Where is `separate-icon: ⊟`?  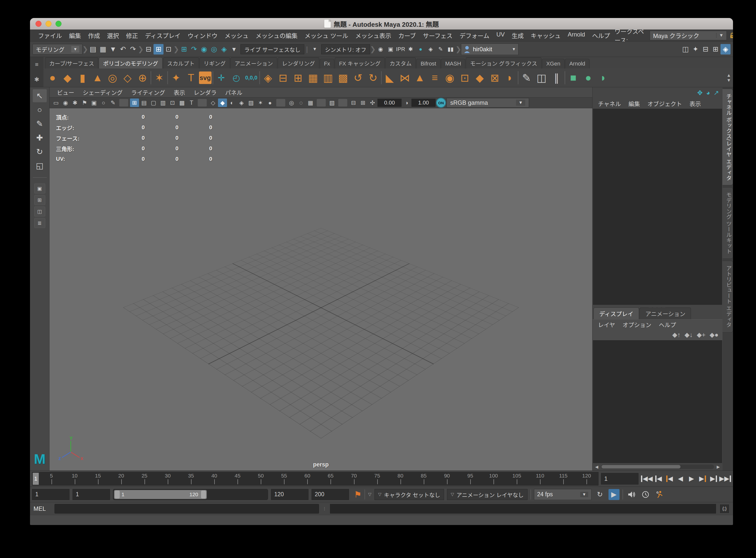
separate-icon: ⊟ is located at coordinates (283, 78).